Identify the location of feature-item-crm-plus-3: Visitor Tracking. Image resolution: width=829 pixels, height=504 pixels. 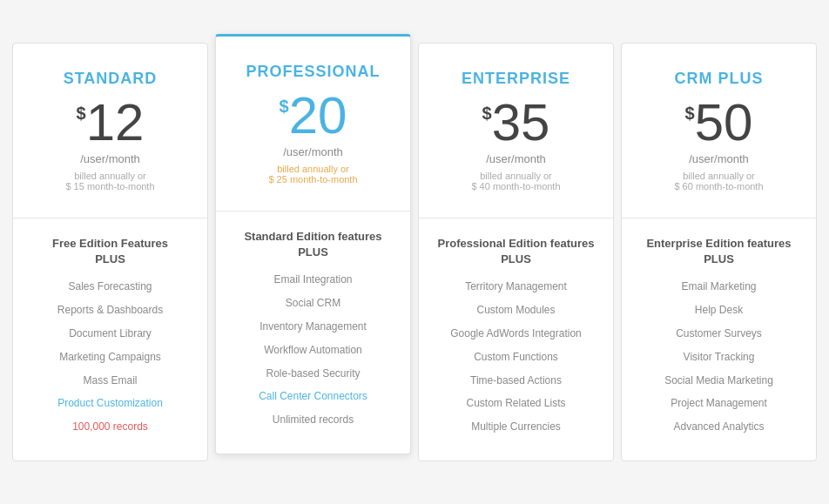
(719, 357).